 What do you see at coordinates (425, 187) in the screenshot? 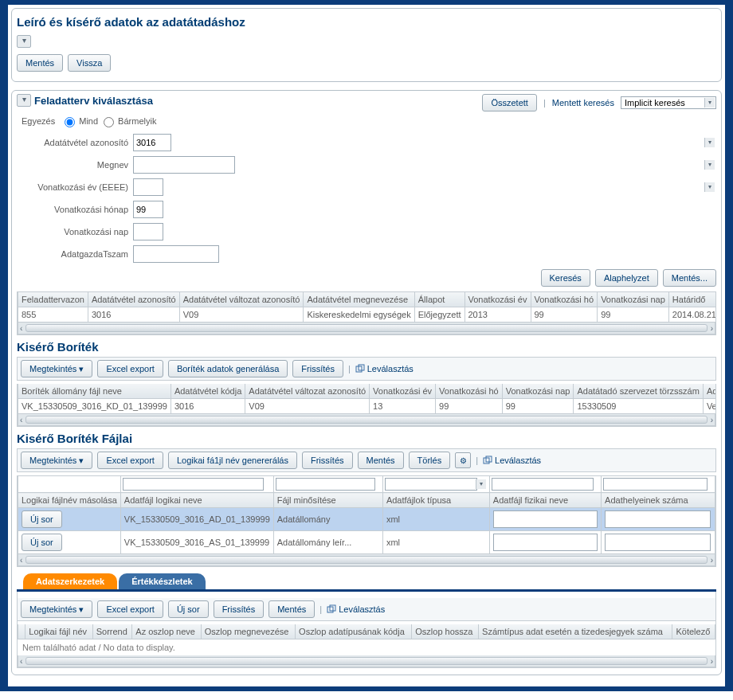
I see `year-select: ▾` at bounding box center [425, 187].